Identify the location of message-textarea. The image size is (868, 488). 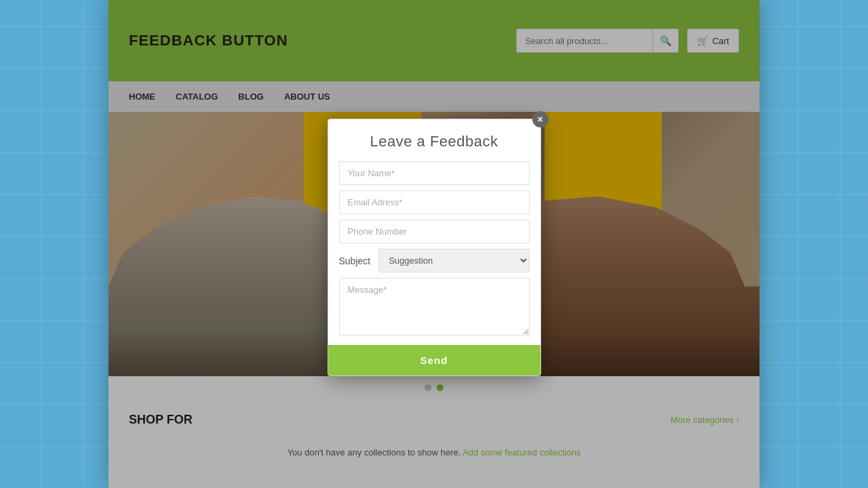
(434, 306).